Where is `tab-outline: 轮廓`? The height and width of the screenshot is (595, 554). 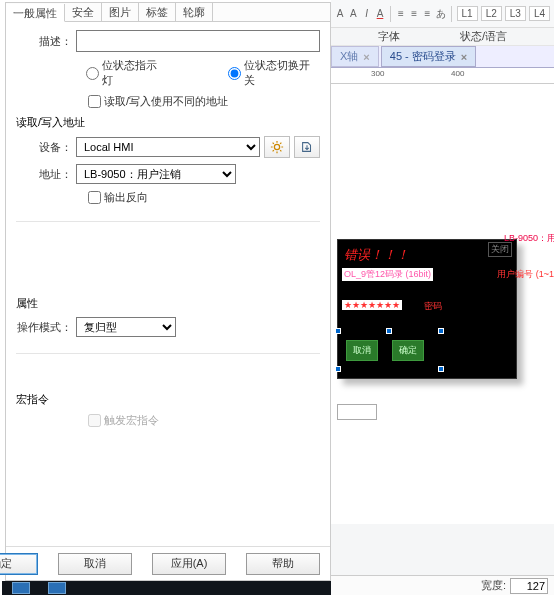
tab-outline: 轮廓 is located at coordinates (194, 12).